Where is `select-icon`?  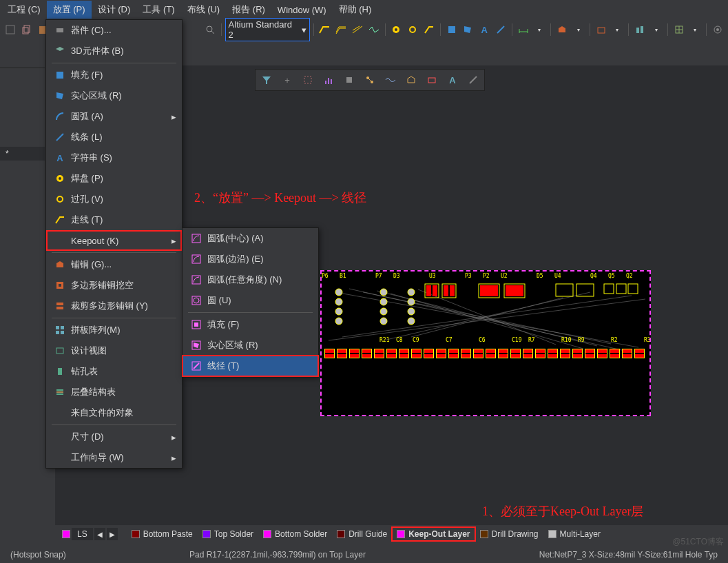 select-icon is located at coordinates (308, 80).